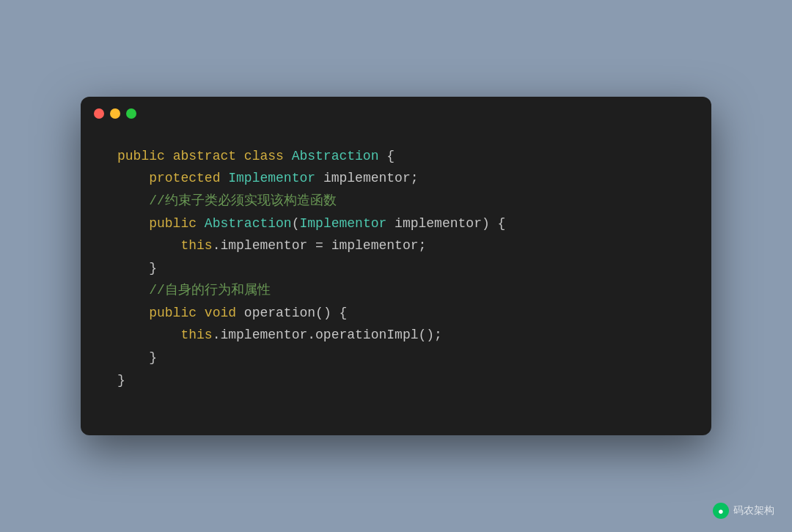 Image resolution: width=792 pixels, height=532 pixels. What do you see at coordinates (227, 201) in the screenshot?
I see `code-token: //约束子类必须实现该构造函数` at bounding box center [227, 201].